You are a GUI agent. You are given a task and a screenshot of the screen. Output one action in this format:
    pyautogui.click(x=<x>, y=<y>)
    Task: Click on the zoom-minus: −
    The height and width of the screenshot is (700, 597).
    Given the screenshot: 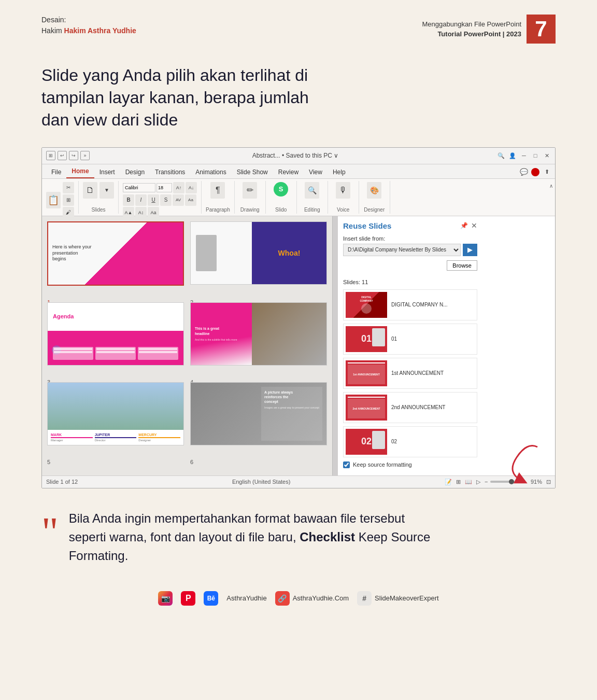 What is the action you would take?
    pyautogui.click(x=486, y=482)
    